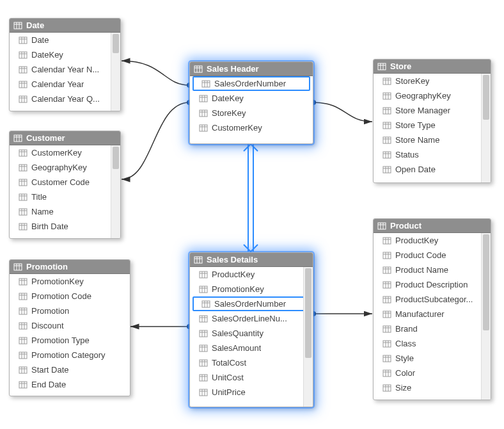  I want to click on column-item: Customer Code, so click(65, 182).